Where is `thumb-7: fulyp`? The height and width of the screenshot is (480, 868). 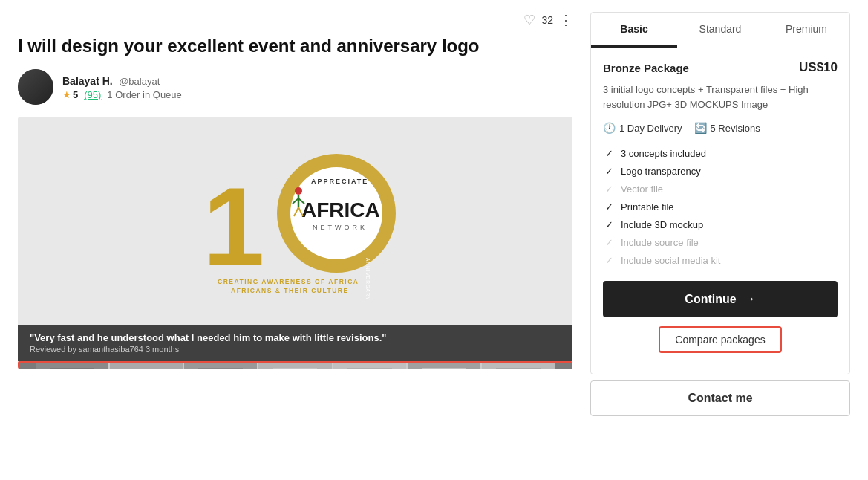 thumb-7: fulyp is located at coordinates (518, 366).